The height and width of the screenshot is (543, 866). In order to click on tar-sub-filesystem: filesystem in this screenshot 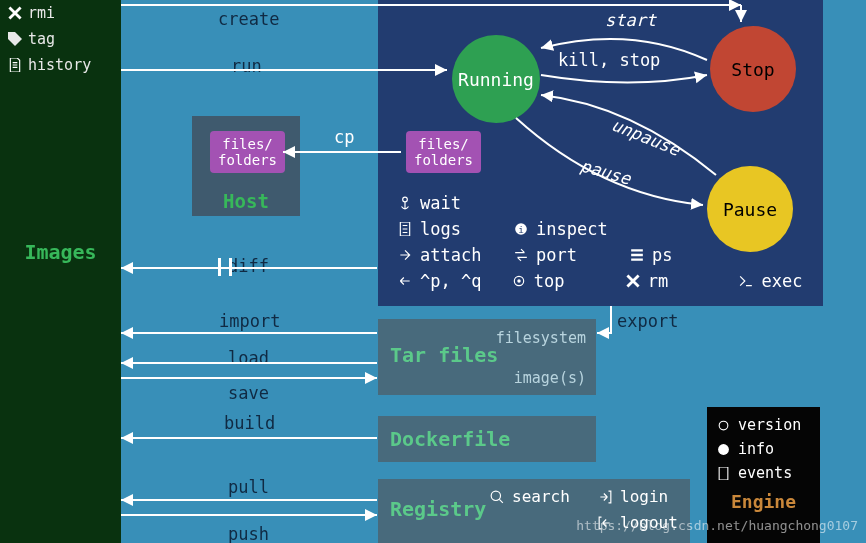, I will do `click(541, 338)`.